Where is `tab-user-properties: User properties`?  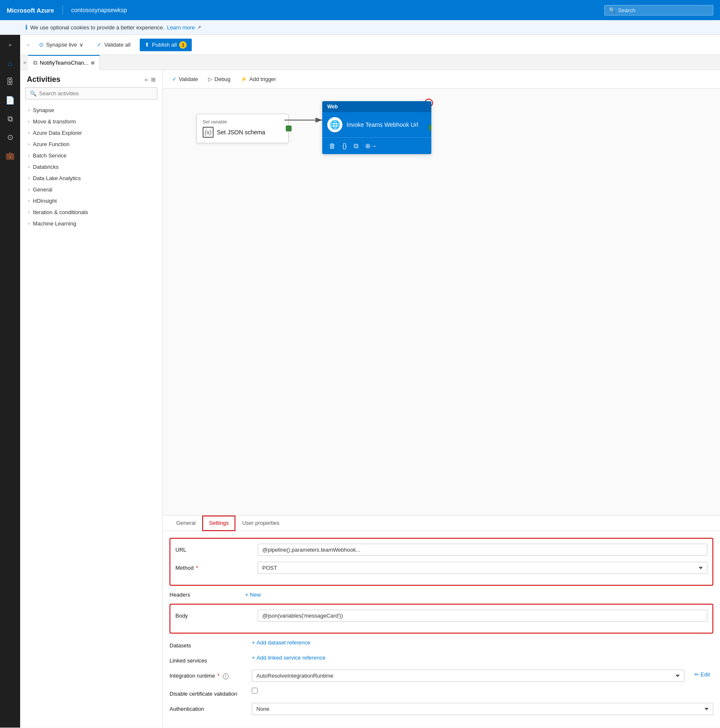
tab-user-properties: User properties is located at coordinates (261, 523).